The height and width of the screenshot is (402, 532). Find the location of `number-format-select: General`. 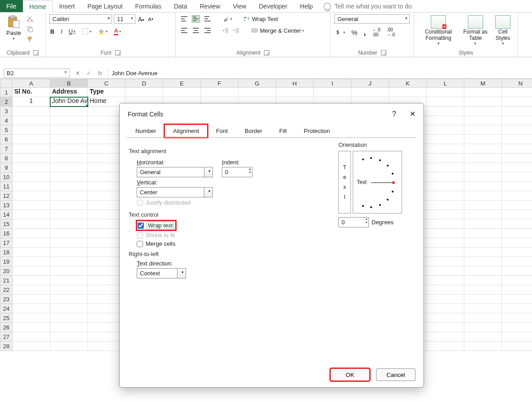

number-format-select: General is located at coordinates (372, 19).